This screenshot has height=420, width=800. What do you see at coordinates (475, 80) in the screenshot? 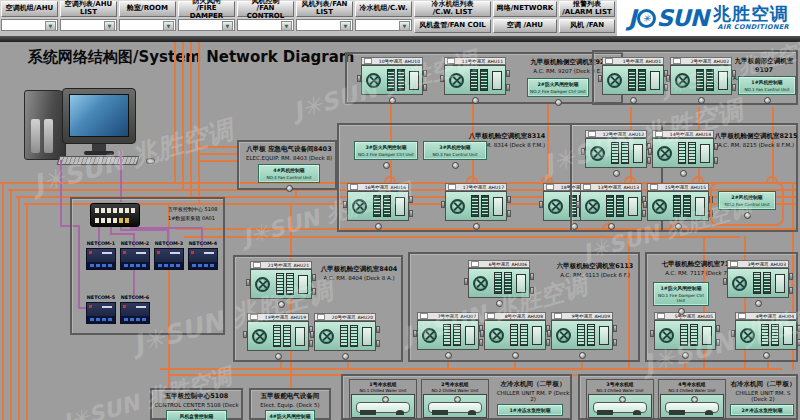
I see `ahu-unit: 11号空调器AHU11` at bounding box center [475, 80].